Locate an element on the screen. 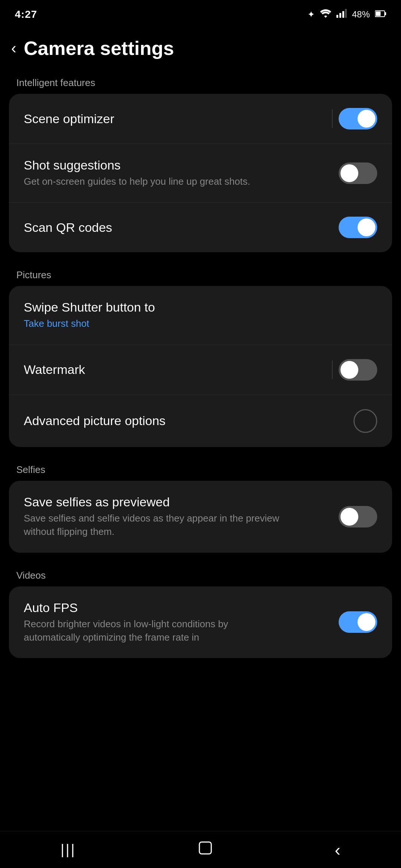 Image resolution: width=401 pixels, height=868 pixels. nav-home-button is located at coordinates (205, 849).